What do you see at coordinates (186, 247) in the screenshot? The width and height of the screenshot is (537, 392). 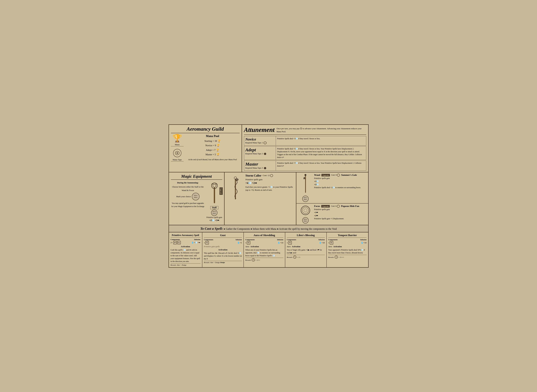 I see `primitive-activation-title: Activation` at bounding box center [186, 247].